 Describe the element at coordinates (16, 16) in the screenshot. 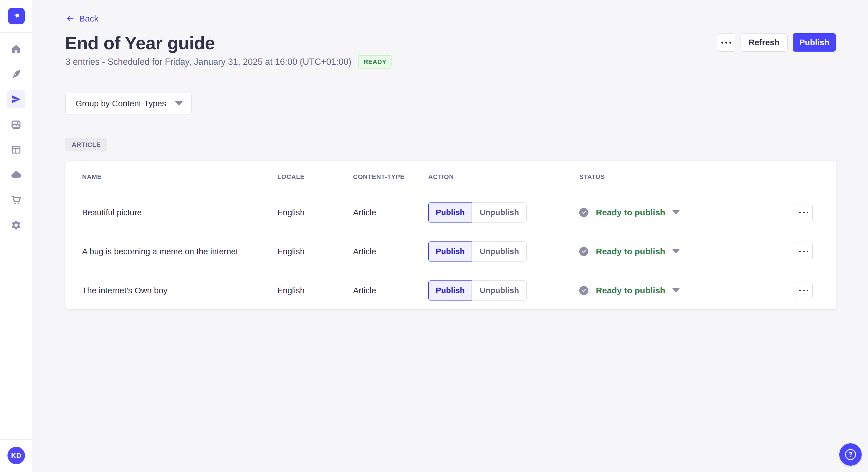

I see `strapi-logo-icon` at that location.